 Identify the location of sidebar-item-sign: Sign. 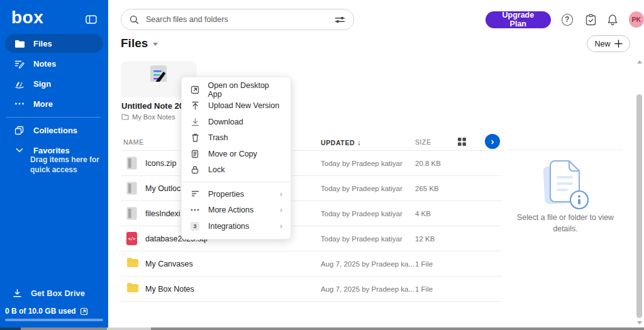
(54, 84).